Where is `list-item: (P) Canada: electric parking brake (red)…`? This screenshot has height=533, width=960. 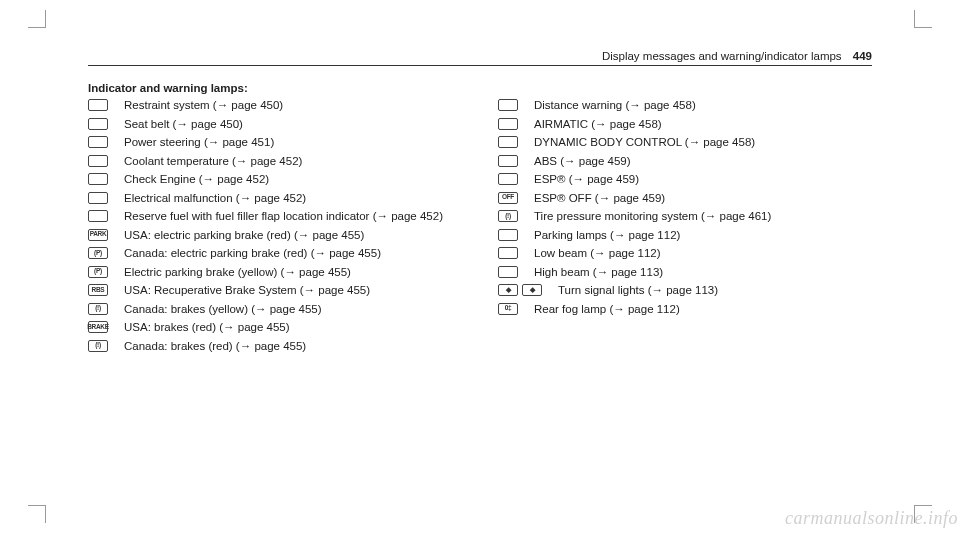 list-item: (P) Canada: electric parking brake (red)… is located at coordinates (275, 254).